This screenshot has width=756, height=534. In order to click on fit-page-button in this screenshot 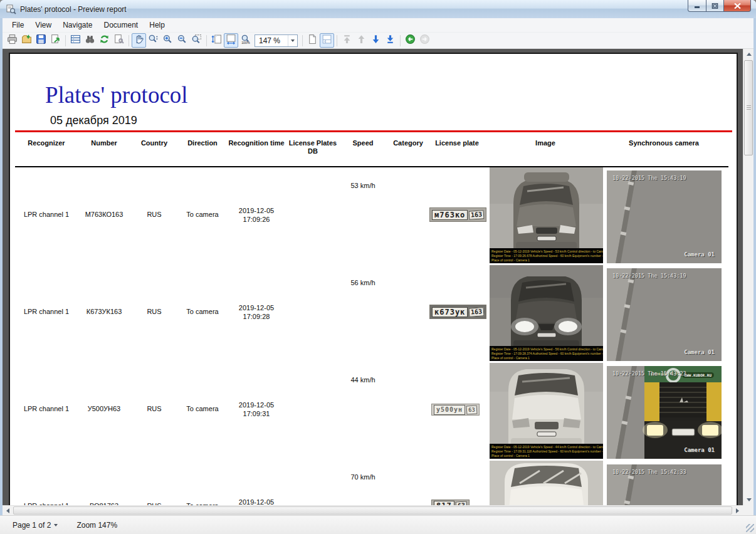, I will do `click(327, 40)`.